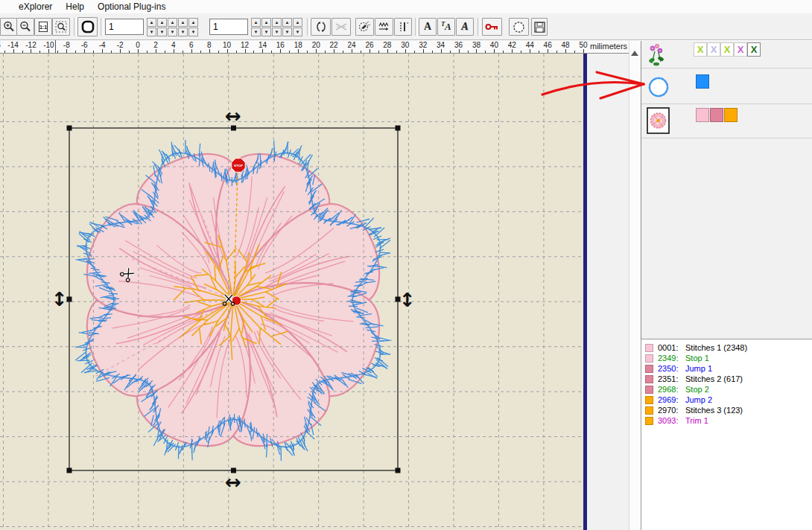 The height and width of the screenshot is (530, 812). What do you see at coordinates (236, 301) in the screenshot?
I see `stop-marker-center` at bounding box center [236, 301].